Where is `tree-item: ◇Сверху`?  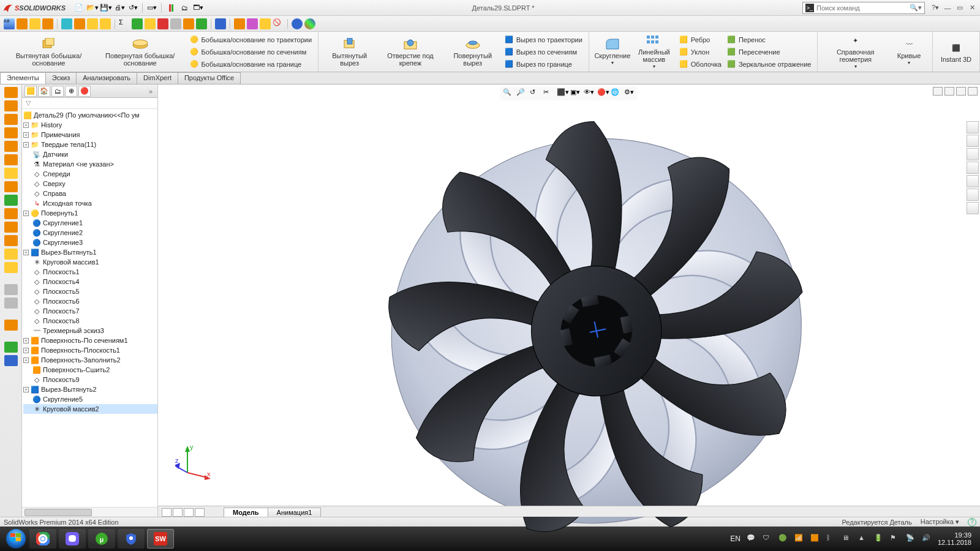
tree-item: ◇Сверху is located at coordinates (91, 184).